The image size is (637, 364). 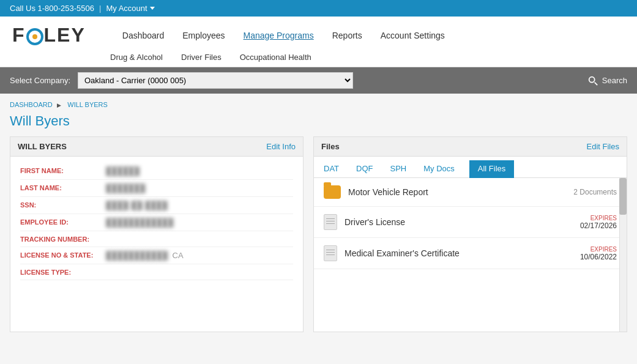 What do you see at coordinates (199, 171) in the screenshot?
I see `firstname-value: ██████` at bounding box center [199, 171].